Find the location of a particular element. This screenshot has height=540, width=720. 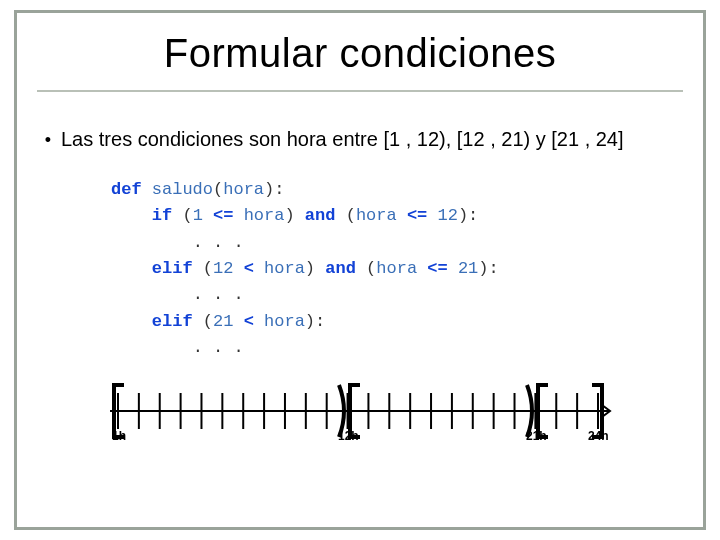

label-21h: 21h is located at coordinates (536, 436).